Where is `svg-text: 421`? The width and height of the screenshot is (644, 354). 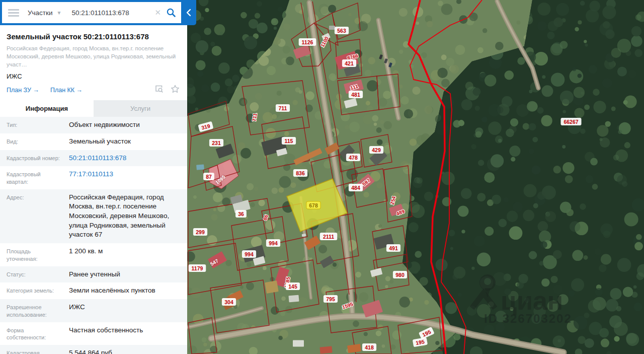 svg-text: 421 is located at coordinates (349, 63).